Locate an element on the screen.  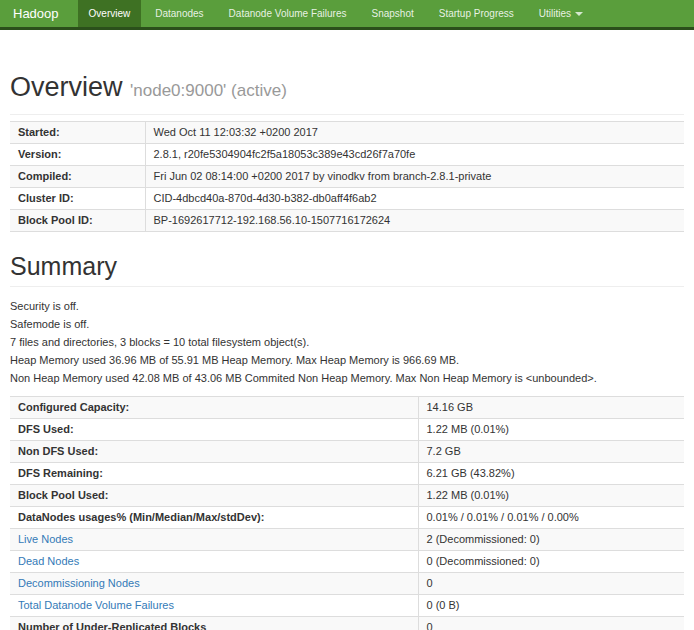
caret-down-icon is located at coordinates (579, 14).